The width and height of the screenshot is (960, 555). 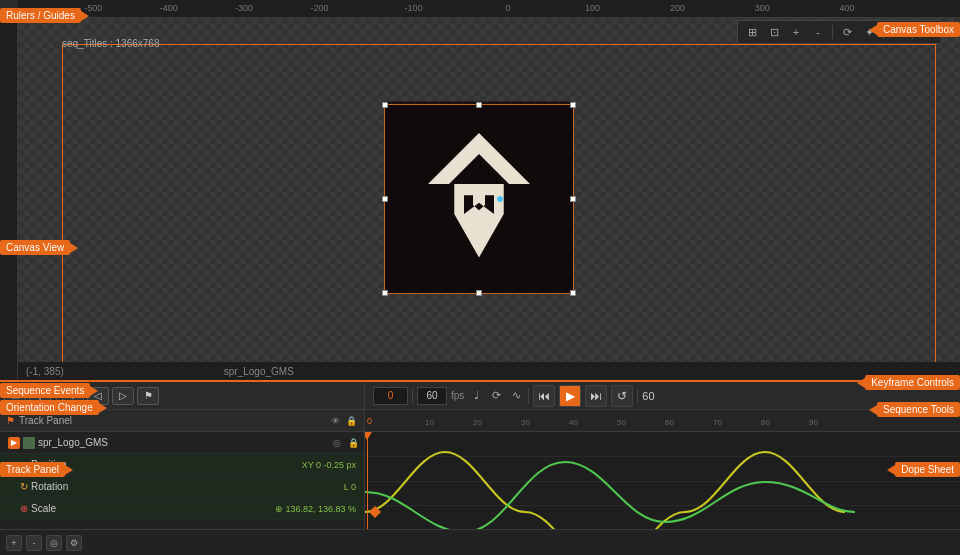 What do you see at coordinates (74, 543) in the screenshot?
I see `track-settings-btn: ⚙` at bounding box center [74, 543].